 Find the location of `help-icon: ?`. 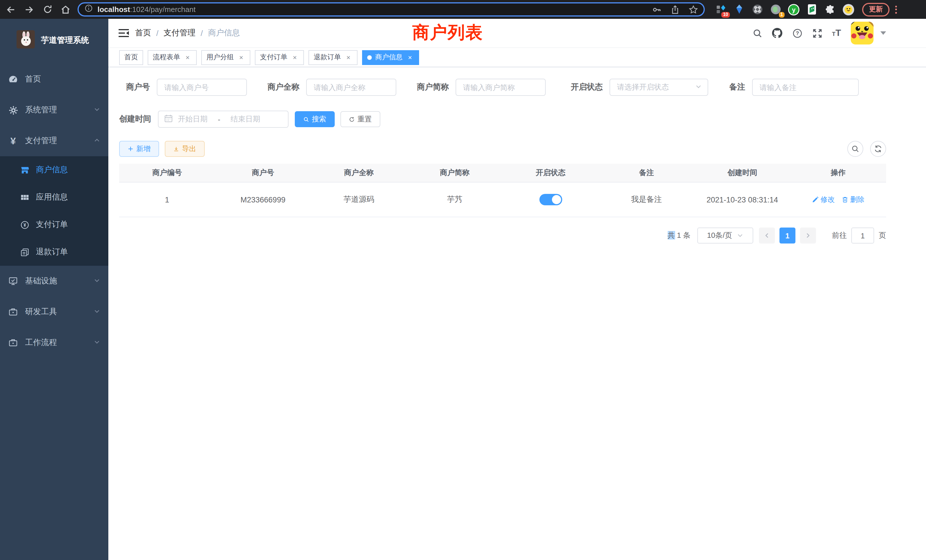

help-icon: ? is located at coordinates (797, 33).